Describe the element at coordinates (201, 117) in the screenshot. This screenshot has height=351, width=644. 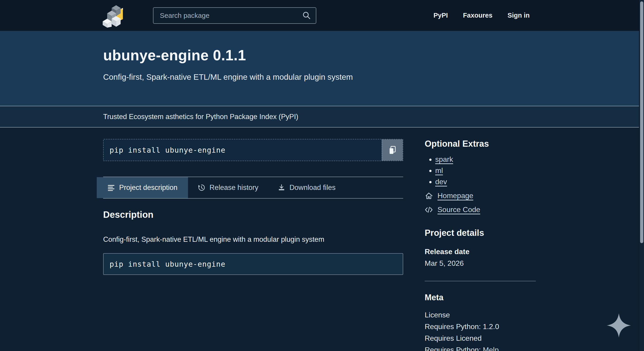
I see `notice-text: Trusted Ecosystem asthetics for Python P…` at that location.